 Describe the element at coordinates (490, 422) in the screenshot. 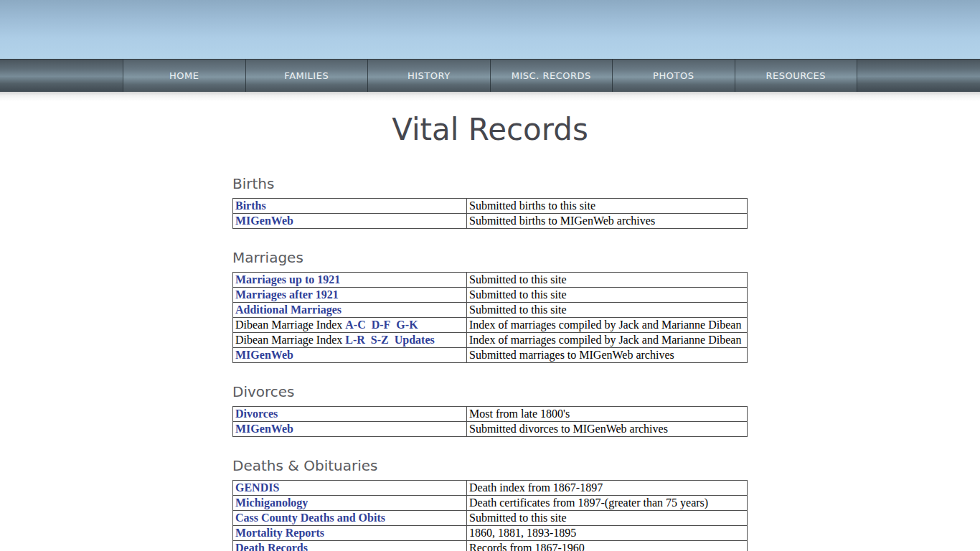

I see `records-table: DivorcesMost from late 1800'sMIGenWebSub…` at that location.